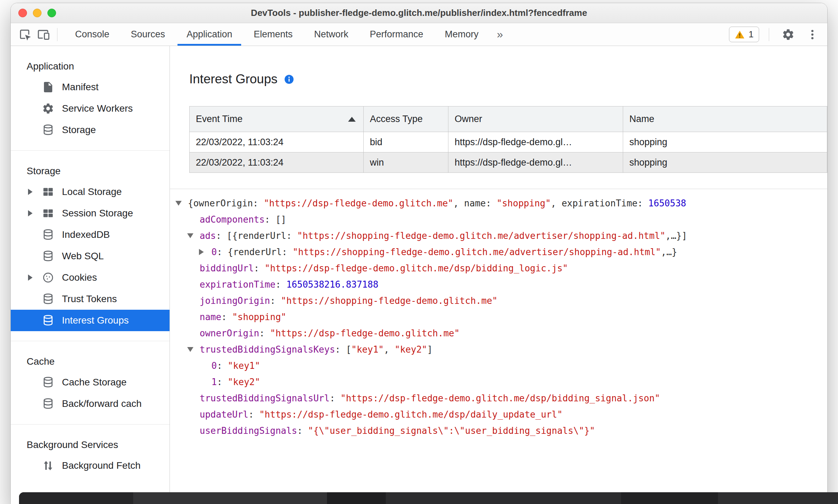 Image resolution: width=838 pixels, height=504 pixels. I want to click on punctuation: {, so click(191, 203).